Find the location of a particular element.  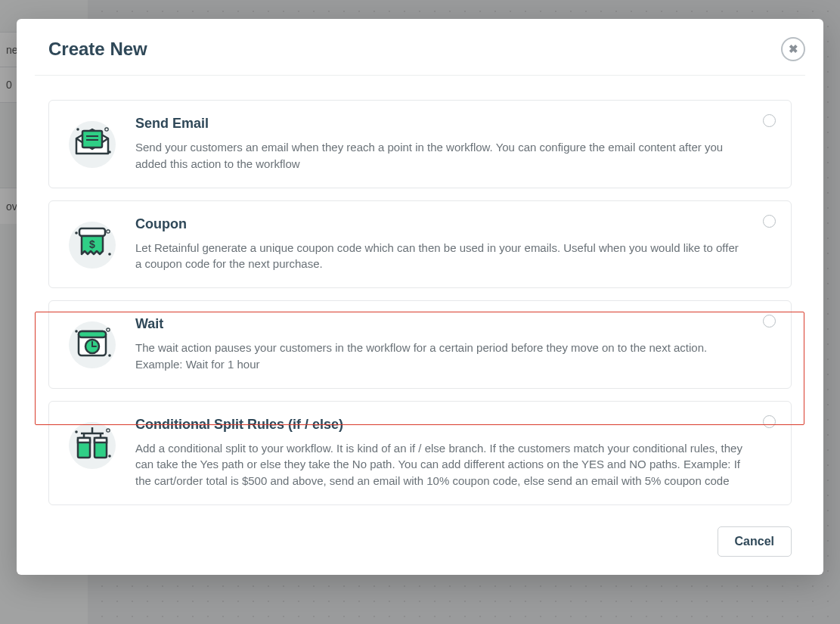

option-title: Conditional Split Rules (if / else) is located at coordinates (440, 425).